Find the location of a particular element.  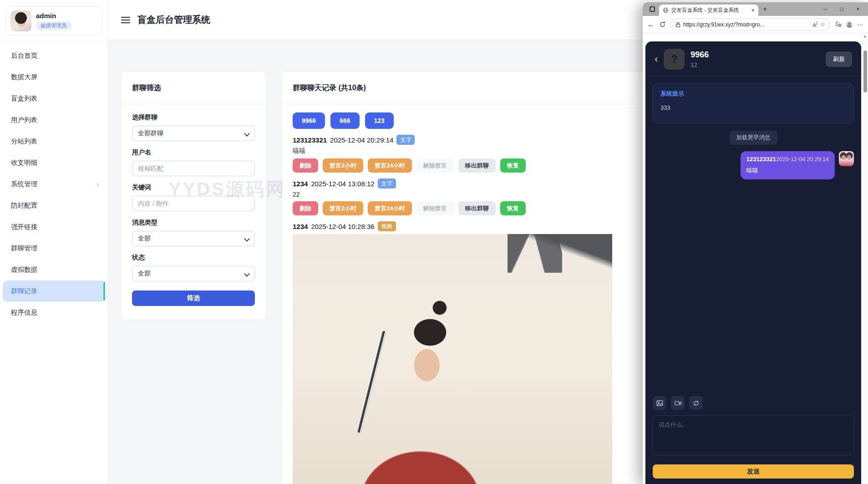

filter-submit-button: 筛选 is located at coordinates (193, 298).